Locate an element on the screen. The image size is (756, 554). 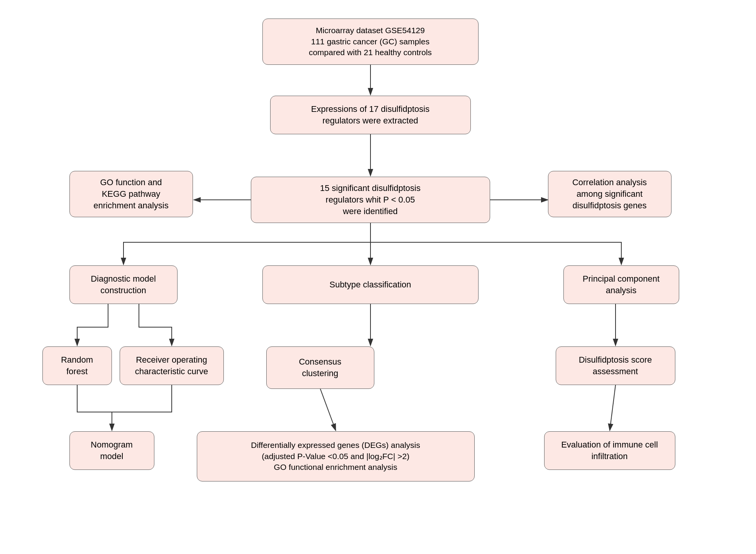
subtype-box: Subtype classification is located at coordinates (370, 285).